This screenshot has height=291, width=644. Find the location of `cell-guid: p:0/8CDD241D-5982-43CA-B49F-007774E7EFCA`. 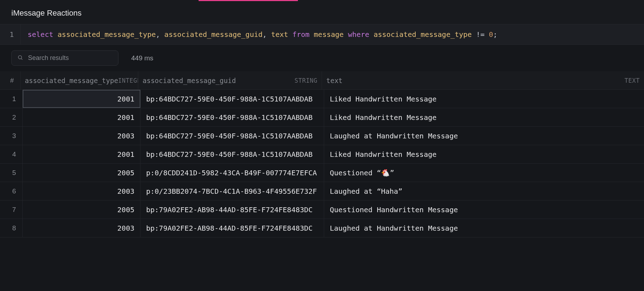

cell-guid: p:0/8CDD241D-5982-43CA-B49F-007774E7EFCA is located at coordinates (232, 172).